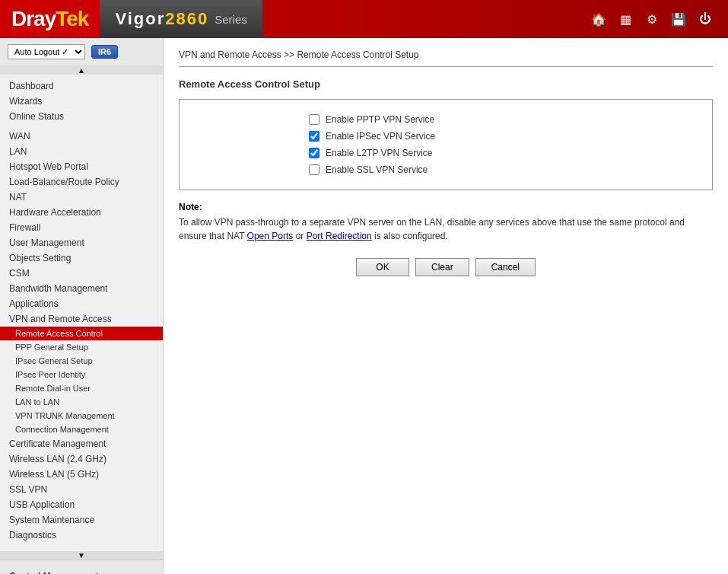 Image resolution: width=728 pixels, height=574 pixels. What do you see at coordinates (446, 58) in the screenshot?
I see `breadcrumb: VPN and Remote Access >> Remote Access C…` at bounding box center [446, 58].